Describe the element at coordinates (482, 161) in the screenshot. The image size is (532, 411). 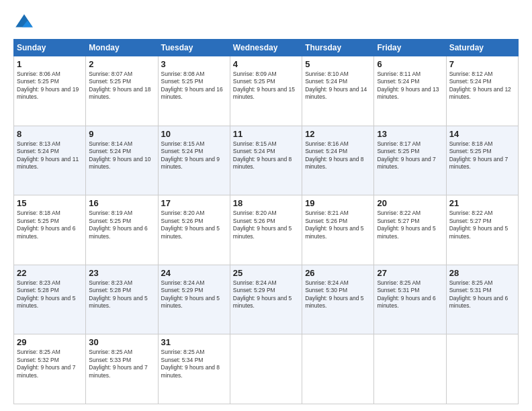
I see `calendar-cell: 14 Sunrise: 8:18 AMSunset: 5:25 PMDaylig…` at that location.